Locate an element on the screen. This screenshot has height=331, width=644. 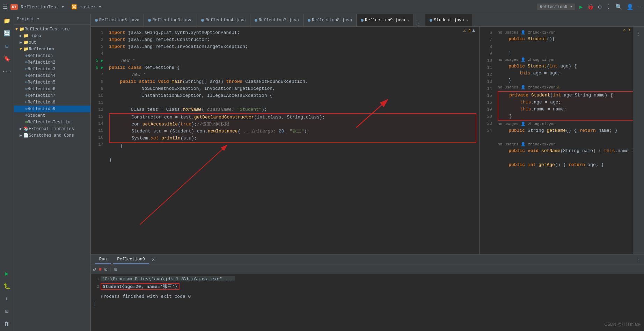
hint-usage2: no usages 👤 zhang-xi-yun is located at coordinates (565, 60).